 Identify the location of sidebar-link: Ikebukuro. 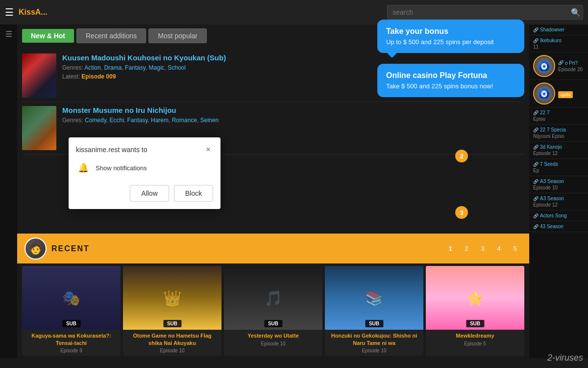
(559, 40).